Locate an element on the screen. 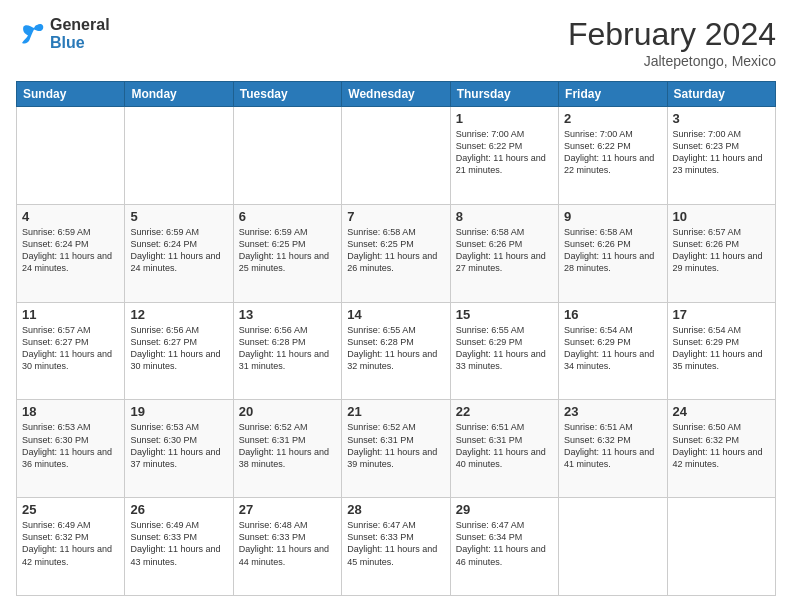 Image resolution: width=792 pixels, height=612 pixels. day-info: Sunrise: 6:48 AM Sunset: 6:33 PM Dayligh… is located at coordinates (288, 544).